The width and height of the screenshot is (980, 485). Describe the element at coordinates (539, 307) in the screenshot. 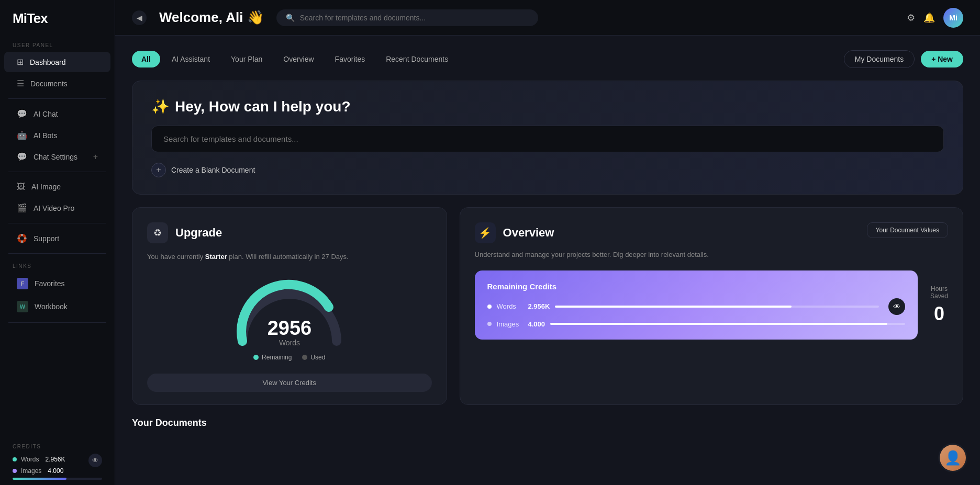

I see `rem-words-value: 2.956K` at that location.